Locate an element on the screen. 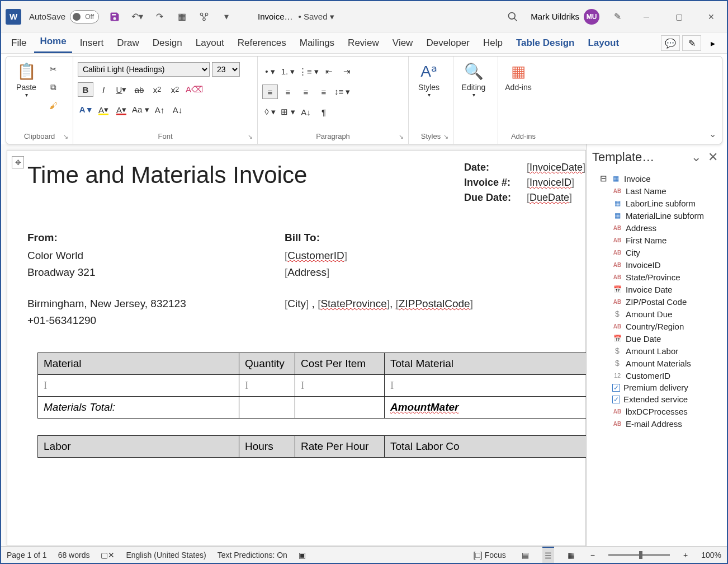 Image resolution: width=728 pixels, height=564 pixels. highlight-button: A ▾ is located at coordinates (103, 110).